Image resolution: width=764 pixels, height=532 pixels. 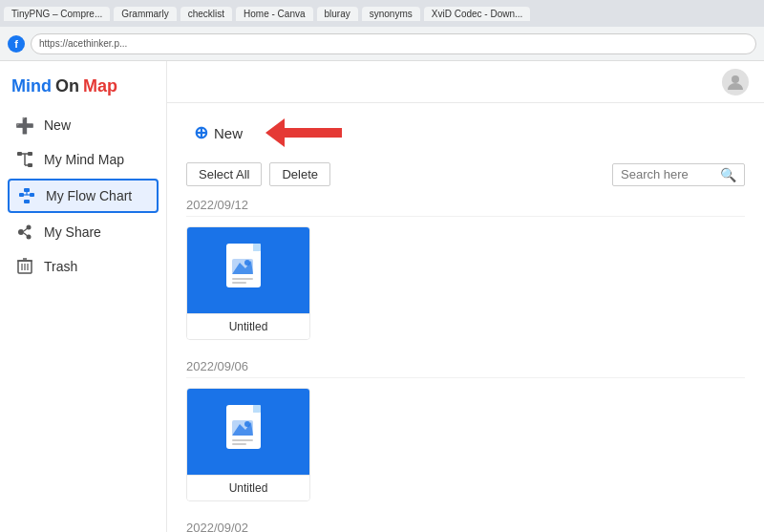 What do you see at coordinates (201, 133) in the screenshot?
I see `new-plus-icon: ⊕` at bounding box center [201, 133].